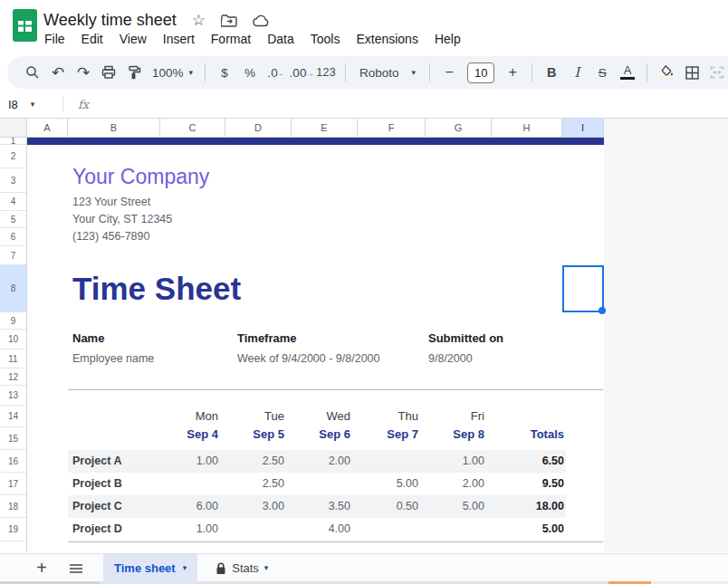  What do you see at coordinates (13, 547) in the screenshot?
I see `row-header-partial` at bounding box center [13, 547].